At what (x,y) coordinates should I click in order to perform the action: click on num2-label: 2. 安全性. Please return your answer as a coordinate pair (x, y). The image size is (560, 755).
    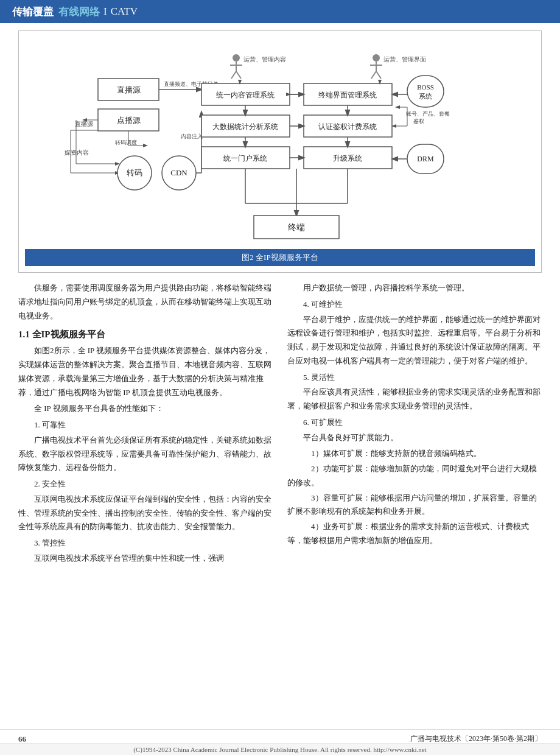
    Looking at the image, I should click on (145, 485).